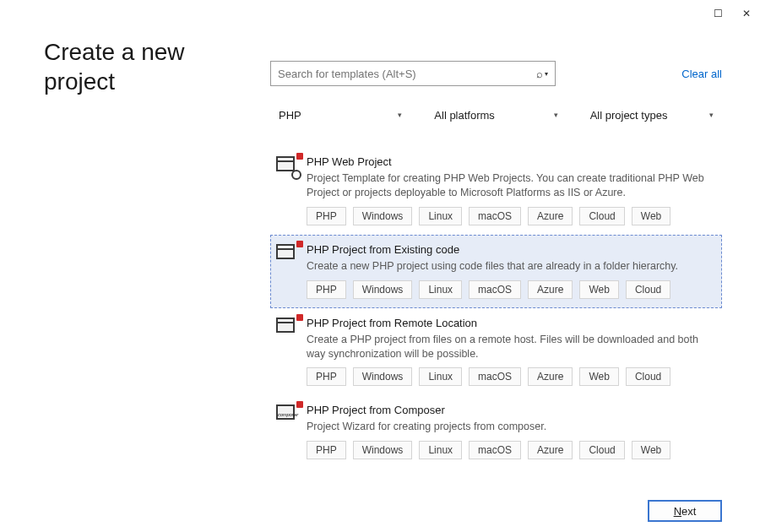 The width and height of the screenshot is (760, 532). I want to click on template-description: Project Template for creating PHP Web Pr…, so click(510, 186).